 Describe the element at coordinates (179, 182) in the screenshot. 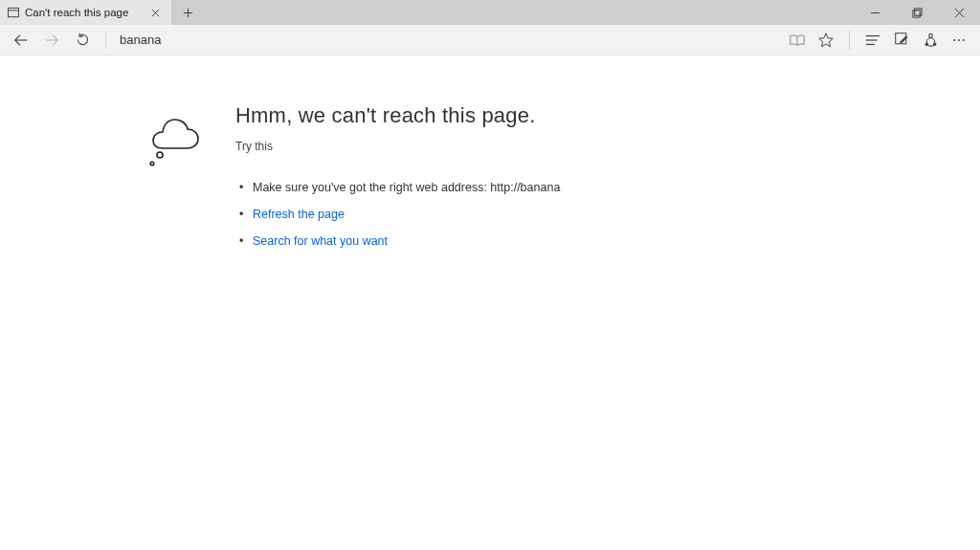

I see `thought-cloud-icon` at that location.